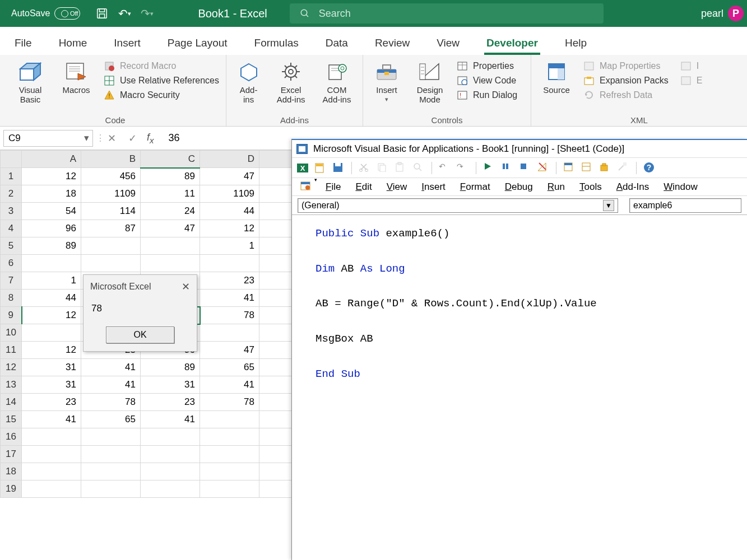 The height and width of the screenshot is (560, 747). I want to click on cell-C17, so click(170, 455).